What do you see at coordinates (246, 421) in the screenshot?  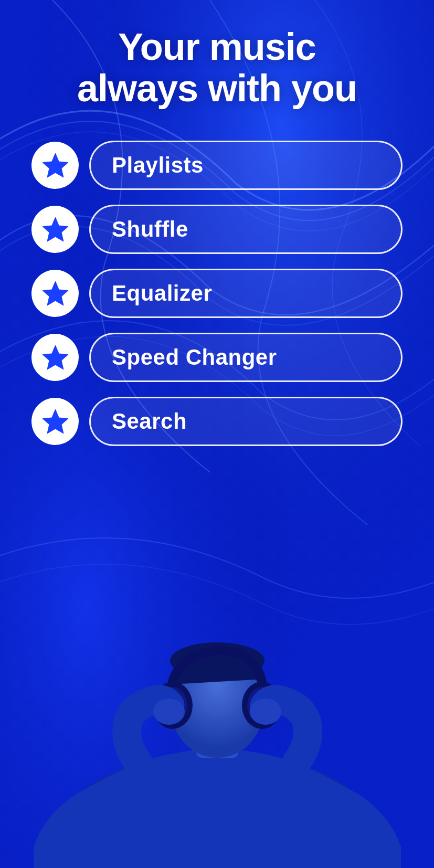 I see `search-label: Search` at bounding box center [246, 421].